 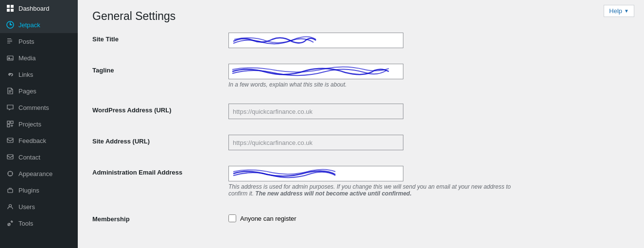 What do you see at coordinates (32, 141) in the screenshot?
I see `sidebar-item-label: Feedback` at bounding box center [32, 141].